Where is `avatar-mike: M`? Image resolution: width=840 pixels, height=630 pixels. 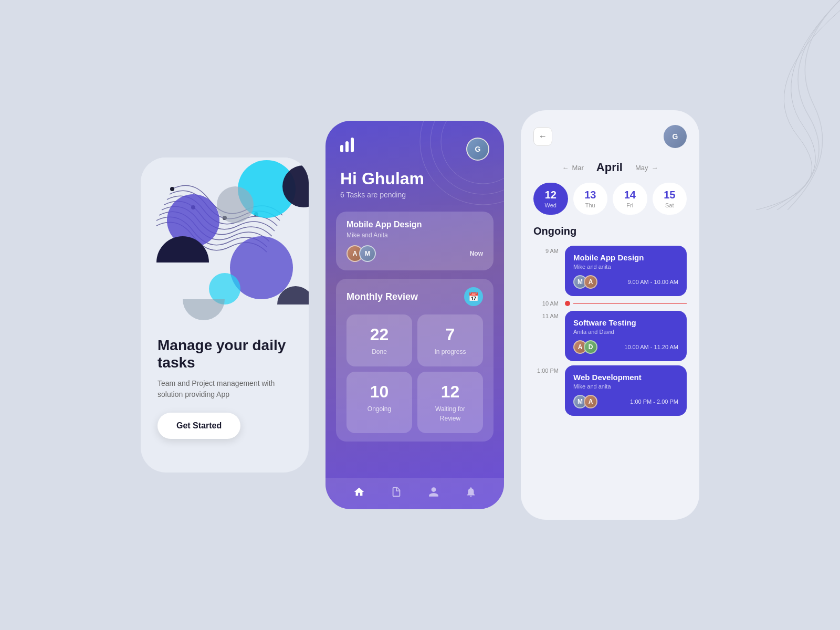 avatar-mike: M is located at coordinates (368, 254).